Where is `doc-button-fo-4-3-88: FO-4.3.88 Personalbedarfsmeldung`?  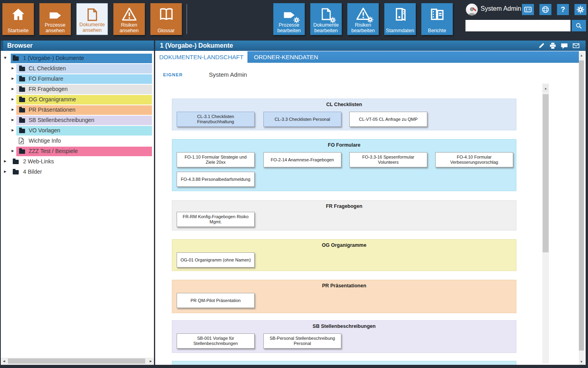 doc-button-fo-4-3-88: FO-4.3.88 Personalbedarfsmeldung is located at coordinates (216, 179).